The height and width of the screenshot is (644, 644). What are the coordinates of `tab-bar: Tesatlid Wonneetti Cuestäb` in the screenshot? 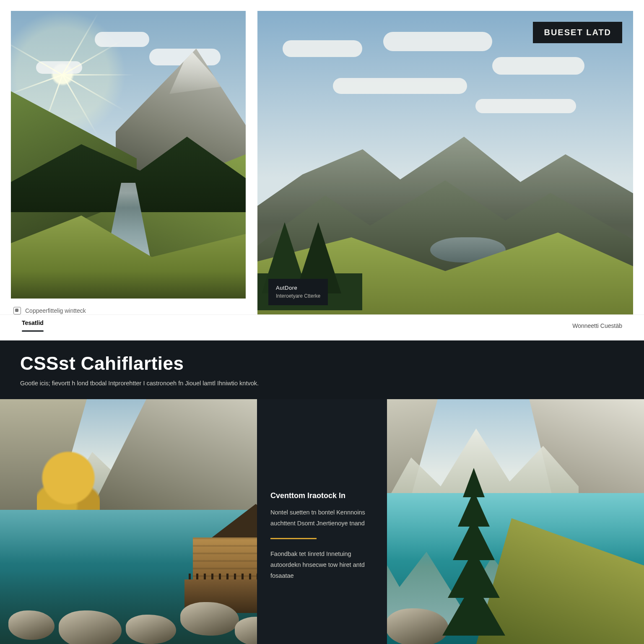 It's located at (322, 327).